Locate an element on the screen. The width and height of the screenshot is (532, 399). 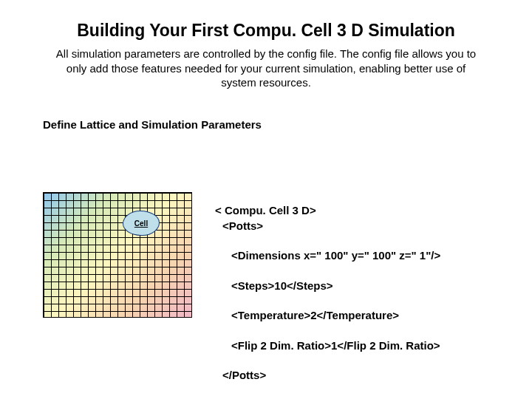
xml-line: <Flip 2 Dim. Ratio>1</Flip 2 Dim. Ratio> is located at coordinates (328, 346).